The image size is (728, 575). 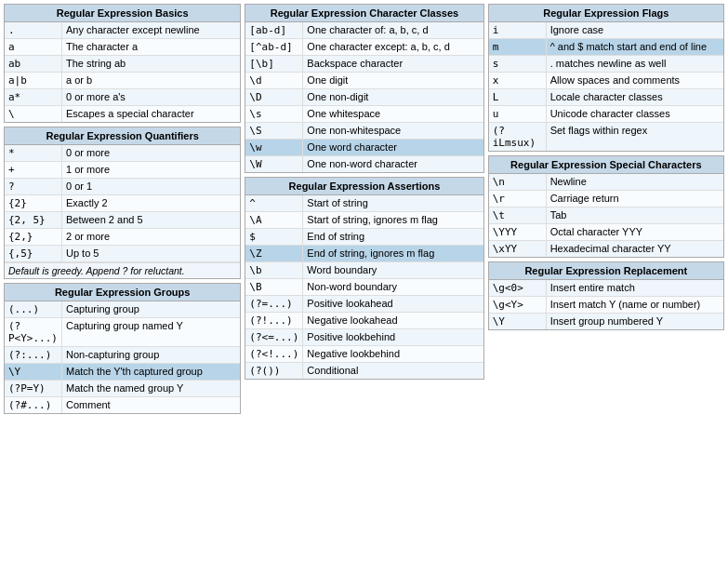 I want to click on cell-key: (?P=Y), so click(x=33, y=389).